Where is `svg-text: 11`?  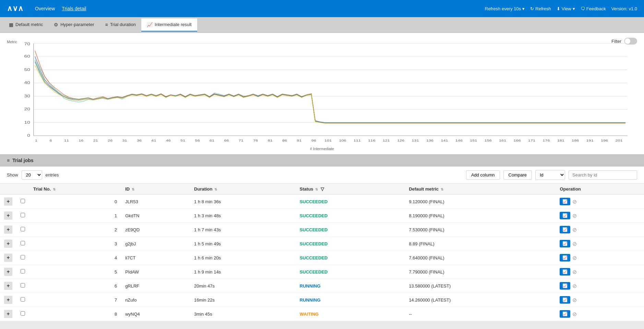
svg-text: 11 is located at coordinates (67, 141).